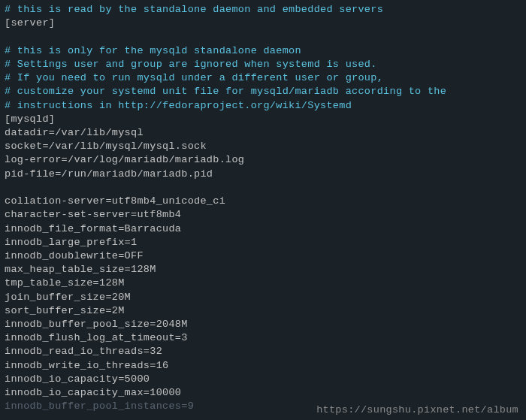  What do you see at coordinates (263, 147) in the screenshot?
I see `config-line: socket=/var/lib/mysql/mysql.sock` at bounding box center [263, 147].